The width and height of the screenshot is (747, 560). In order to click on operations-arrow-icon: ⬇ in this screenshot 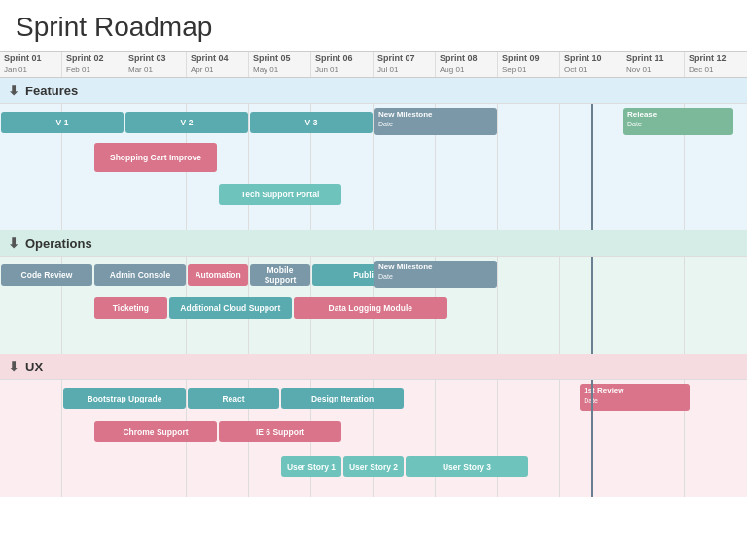, I will do `click(14, 243)`.